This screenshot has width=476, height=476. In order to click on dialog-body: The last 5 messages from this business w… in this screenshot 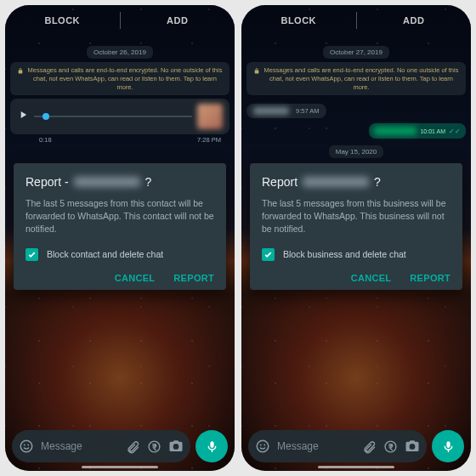, I will do `click(356, 217)`.